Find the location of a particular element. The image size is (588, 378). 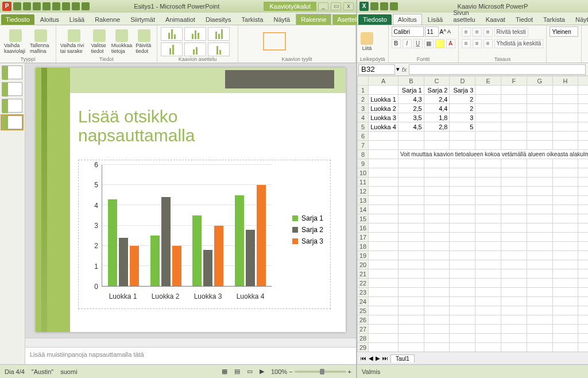

grow-font-icon: A^ is located at coordinates (443, 32).